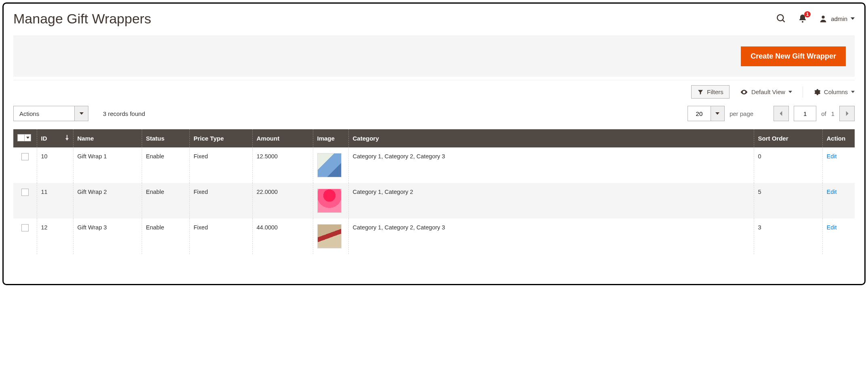  What do you see at coordinates (55, 236) in the screenshot?
I see `cell-id: 12` at bounding box center [55, 236].